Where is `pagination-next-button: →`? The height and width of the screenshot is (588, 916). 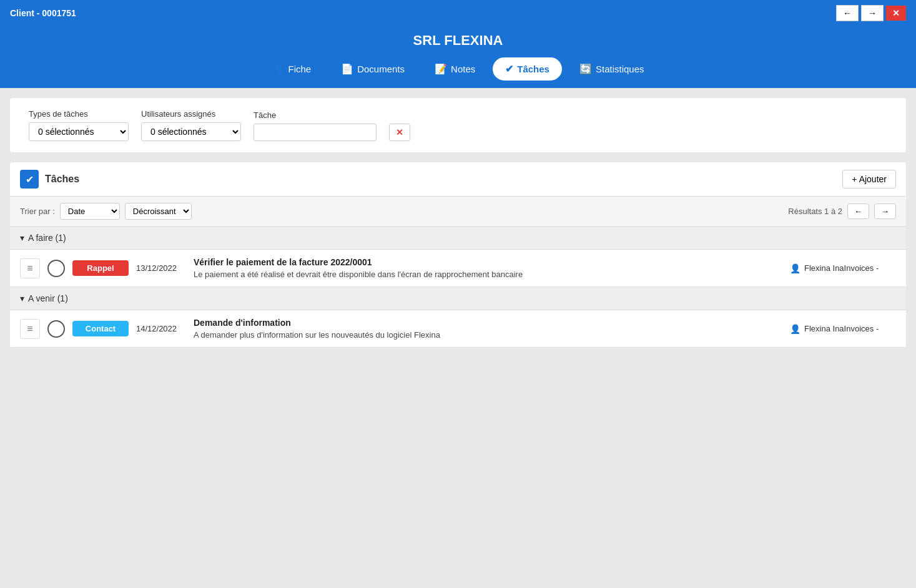 pagination-next-button: → is located at coordinates (885, 211).